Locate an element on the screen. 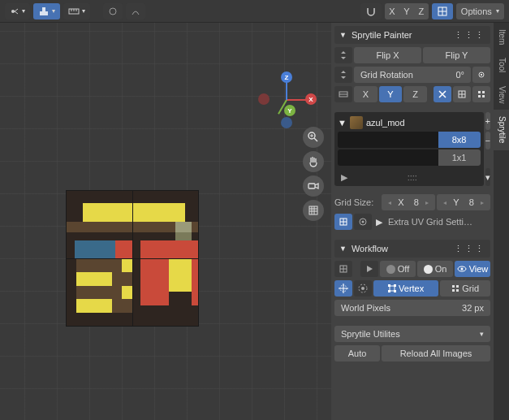  flip-lock-button is located at coordinates (343, 55).